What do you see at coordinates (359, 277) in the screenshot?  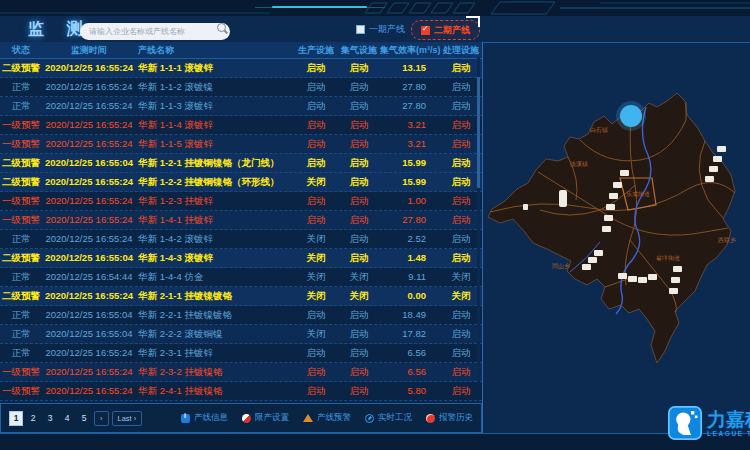 I see `cell-gas: 关闭` at bounding box center [359, 277].